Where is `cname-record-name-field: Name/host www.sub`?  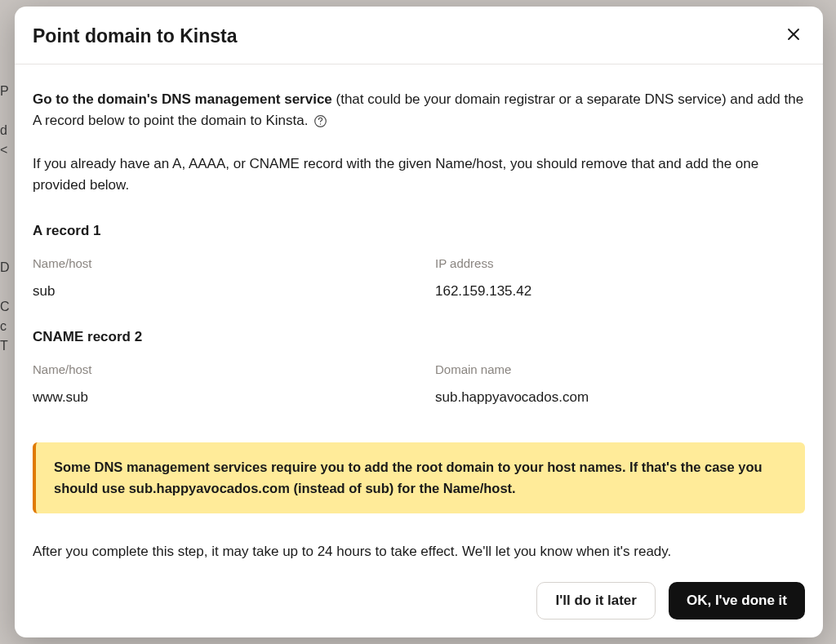 cname-record-name-field: Name/host www.sub is located at coordinates (217, 384).